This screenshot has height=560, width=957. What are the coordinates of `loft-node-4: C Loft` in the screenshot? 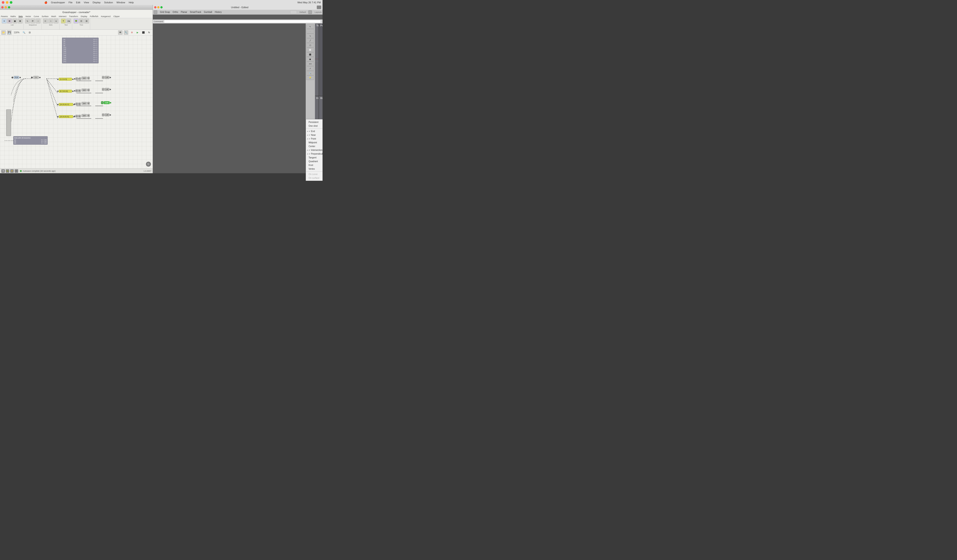 It's located at (106, 115).